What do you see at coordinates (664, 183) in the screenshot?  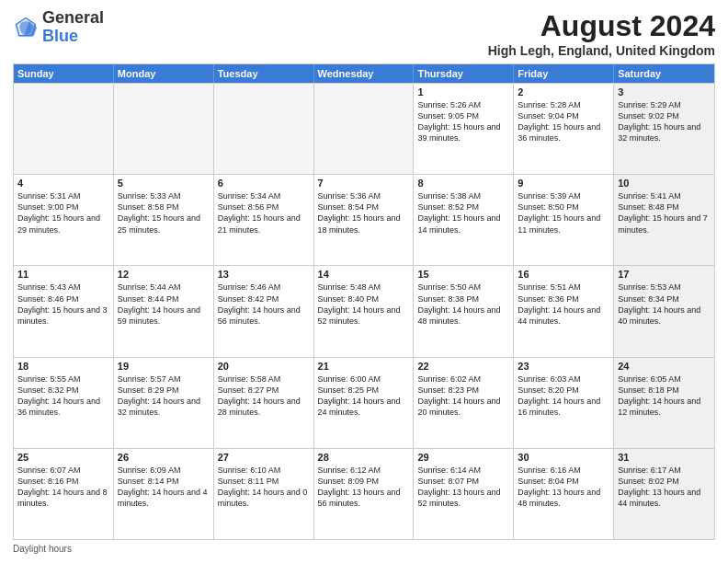 I see `day-number: 10` at bounding box center [664, 183].